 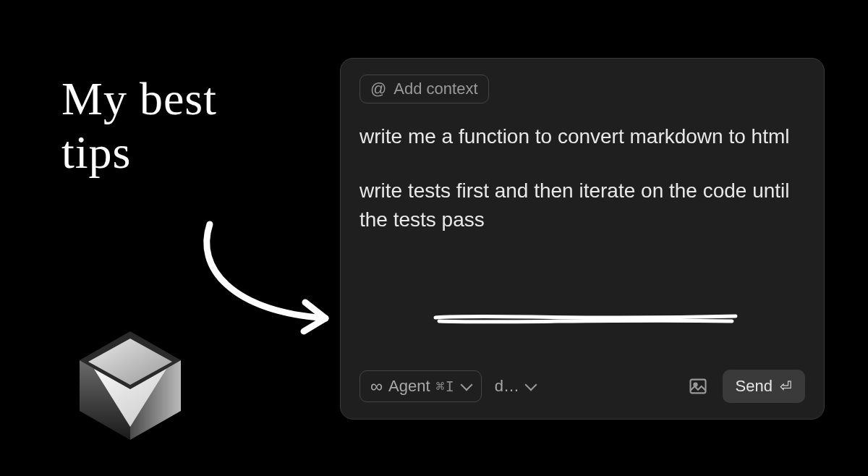 What do you see at coordinates (582, 137) in the screenshot?
I see `prompt-text-1: write me a function to convert markdown …` at bounding box center [582, 137].